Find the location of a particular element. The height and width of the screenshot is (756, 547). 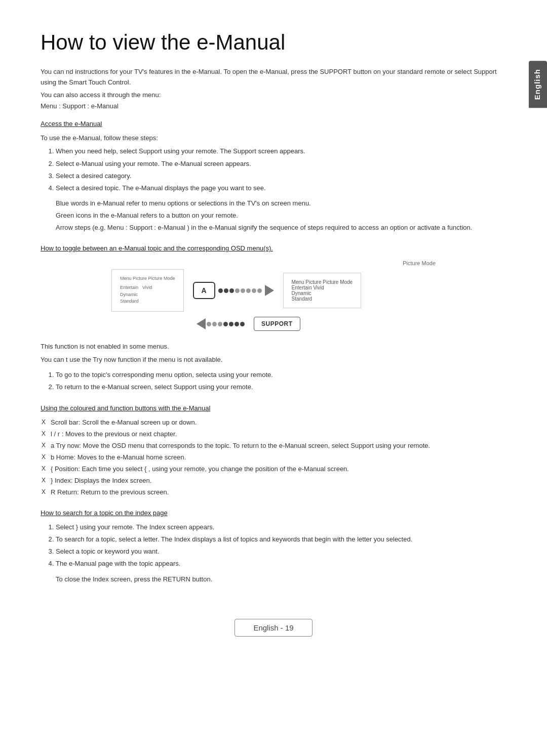

ldot1 is located at coordinates (209, 324).